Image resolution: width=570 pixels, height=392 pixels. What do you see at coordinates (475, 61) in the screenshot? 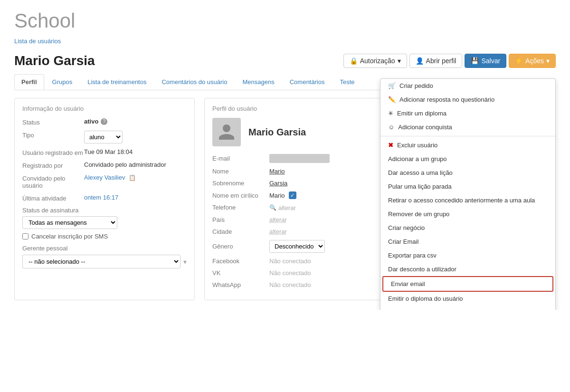
I see `floppy-icon: 💾` at bounding box center [475, 61].